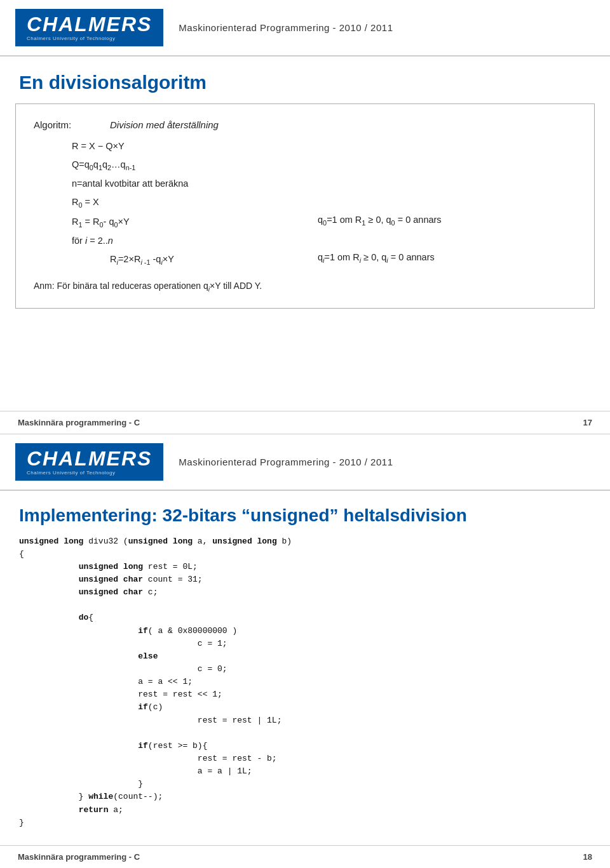  What do you see at coordinates (305, 695) in the screenshot?
I see `code-line-13: rest = rest << 1;` at bounding box center [305, 695].